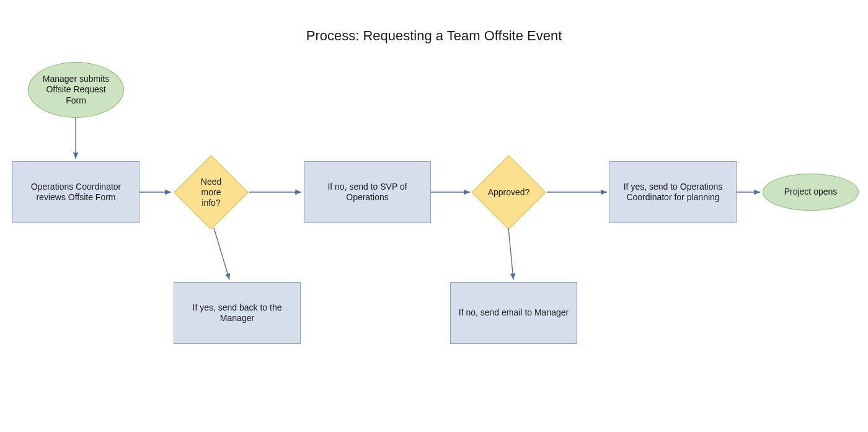 The width and height of the screenshot is (868, 432). Describe the element at coordinates (211, 192) in the screenshot. I see `node-need-info-label: Need more info?` at that location.